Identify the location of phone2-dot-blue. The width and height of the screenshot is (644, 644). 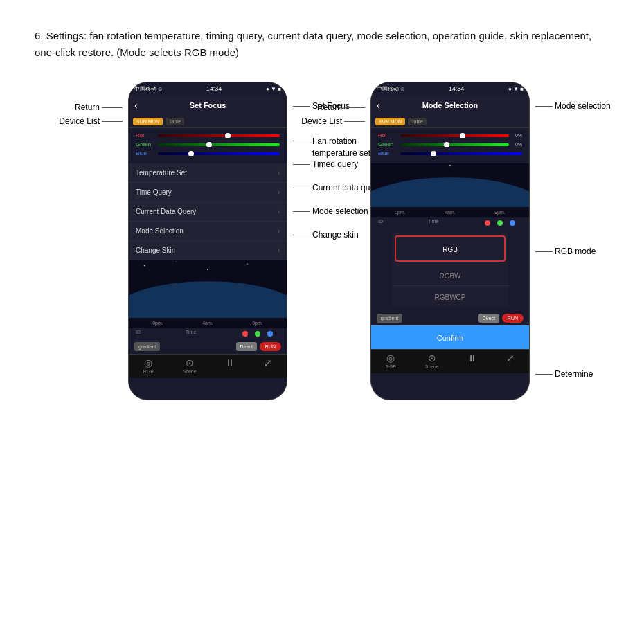
(512, 223).